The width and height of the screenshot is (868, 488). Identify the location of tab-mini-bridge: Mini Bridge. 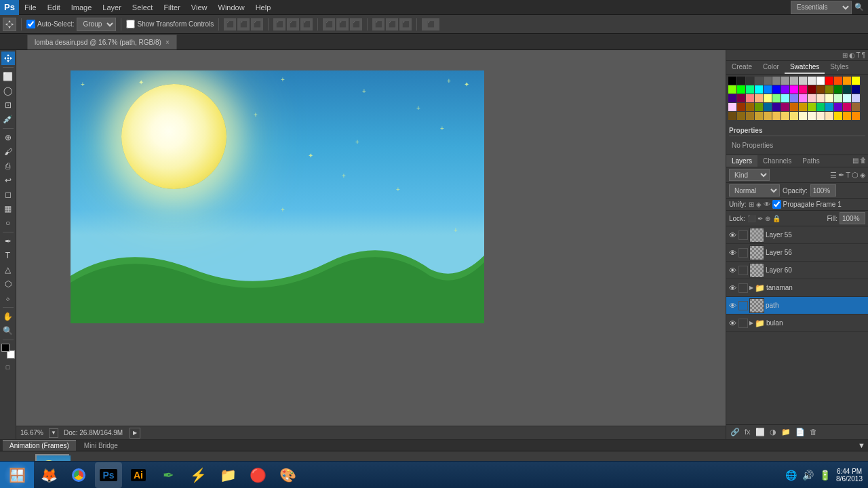
(101, 446).